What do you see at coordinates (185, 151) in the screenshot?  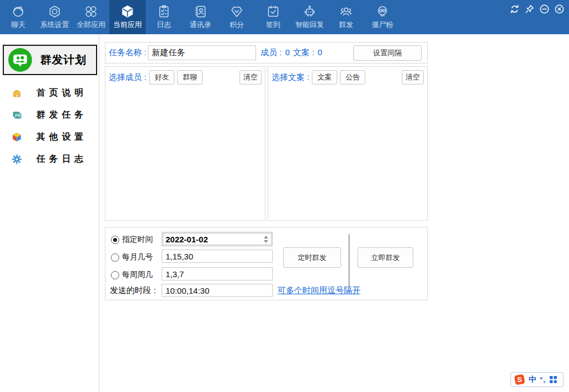 I see `members-list-area` at bounding box center [185, 151].